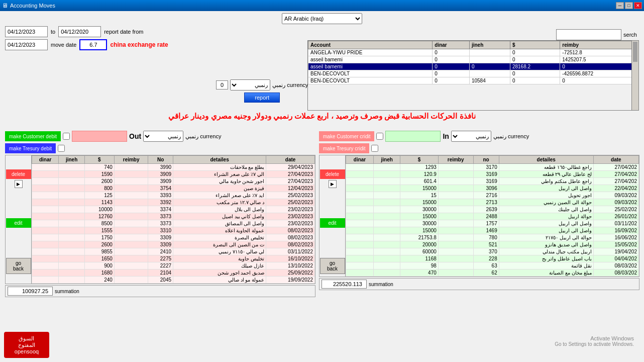 This screenshot has width=644, height=362. I want to click on watermark: Activate Windows Go to Settings to activ…, so click(594, 341).